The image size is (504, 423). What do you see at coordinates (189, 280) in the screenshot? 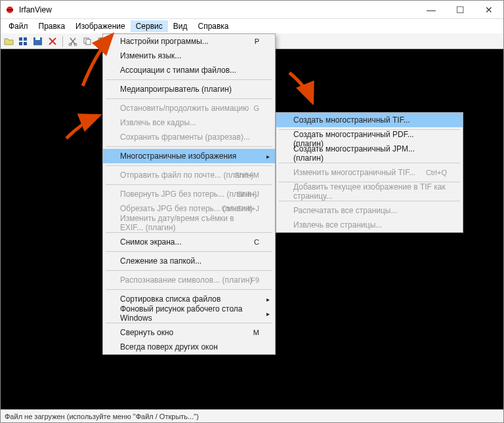
I see `menu-item: Распознавание символов... (плагин)F9` at bounding box center [189, 280].